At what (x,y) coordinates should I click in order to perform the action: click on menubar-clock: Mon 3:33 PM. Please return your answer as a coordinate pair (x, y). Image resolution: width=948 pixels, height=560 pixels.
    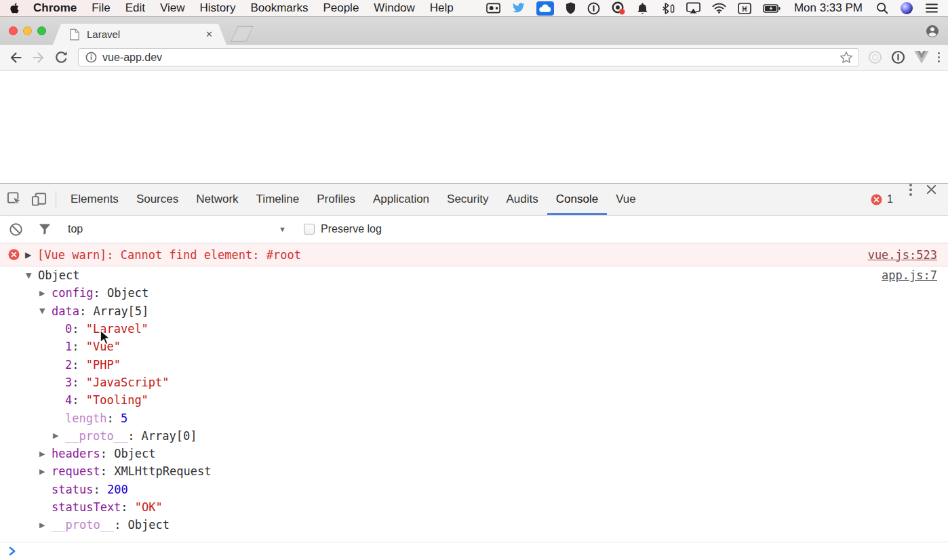
    Looking at the image, I should click on (829, 8).